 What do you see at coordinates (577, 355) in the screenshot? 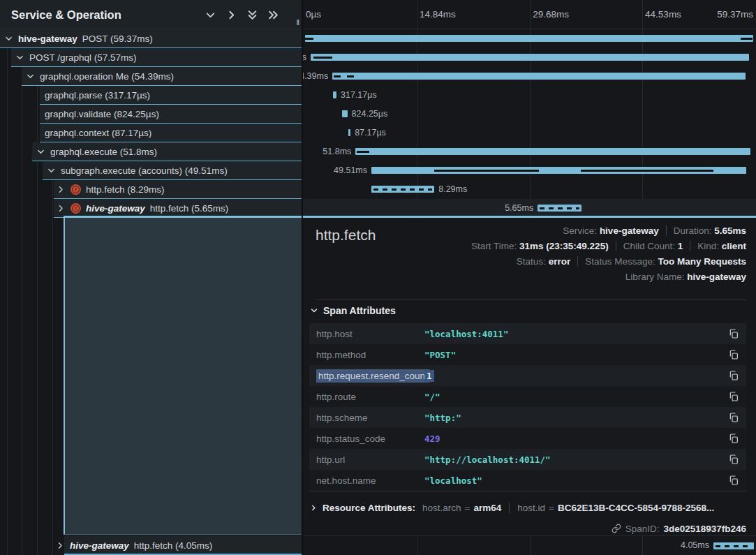
I see `attribute-value: "POST"` at bounding box center [577, 355].